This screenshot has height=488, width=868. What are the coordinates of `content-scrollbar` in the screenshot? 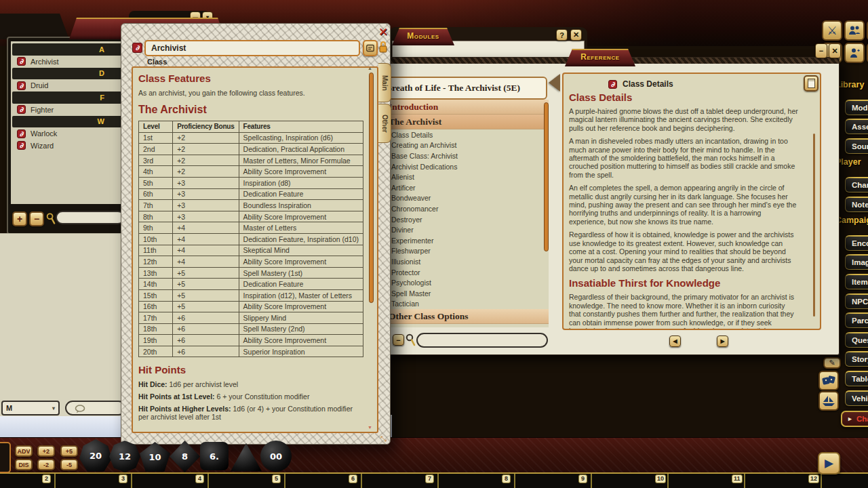 It's located at (814, 225).